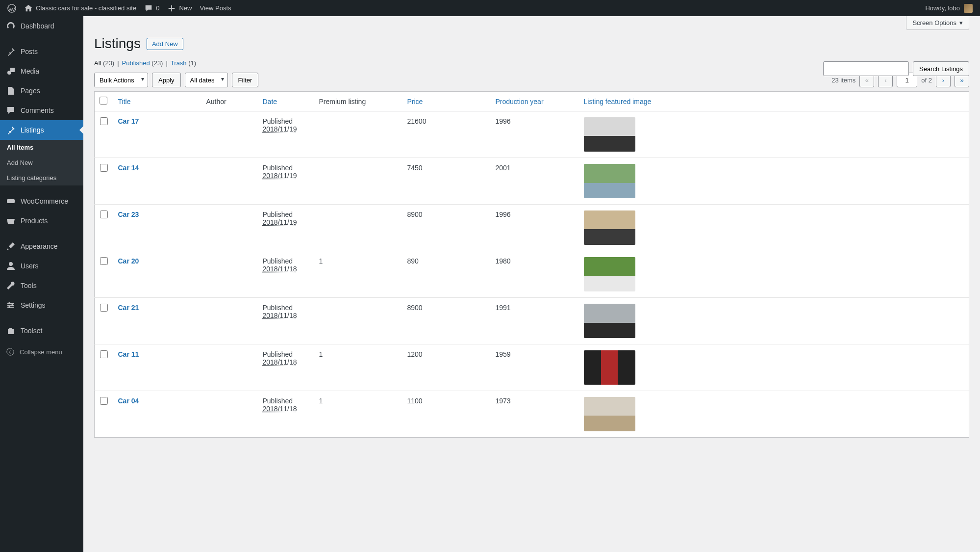  Describe the element at coordinates (128, 401) in the screenshot. I see `row-title-link: Car 04` at that location.